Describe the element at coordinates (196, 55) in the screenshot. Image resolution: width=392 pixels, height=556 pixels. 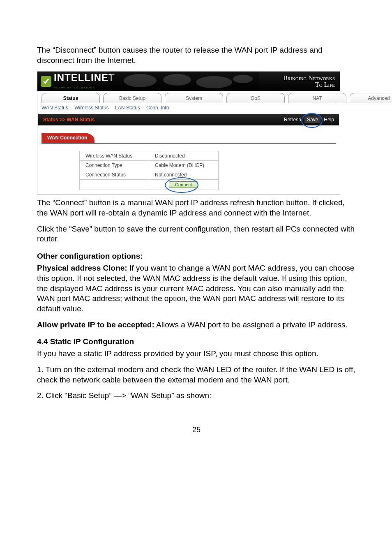
I see `intro-paragraph: The “Disconnect” button causes the route…` at that location.